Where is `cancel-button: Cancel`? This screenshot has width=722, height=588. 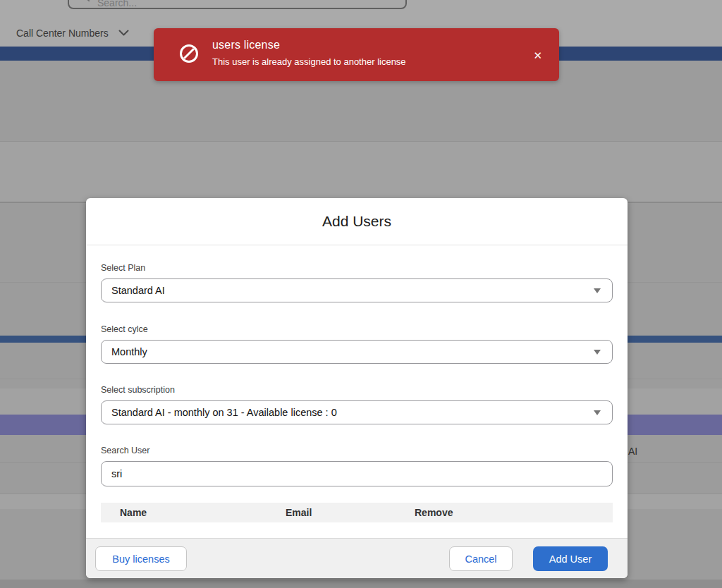 cancel-button: Cancel is located at coordinates (481, 558).